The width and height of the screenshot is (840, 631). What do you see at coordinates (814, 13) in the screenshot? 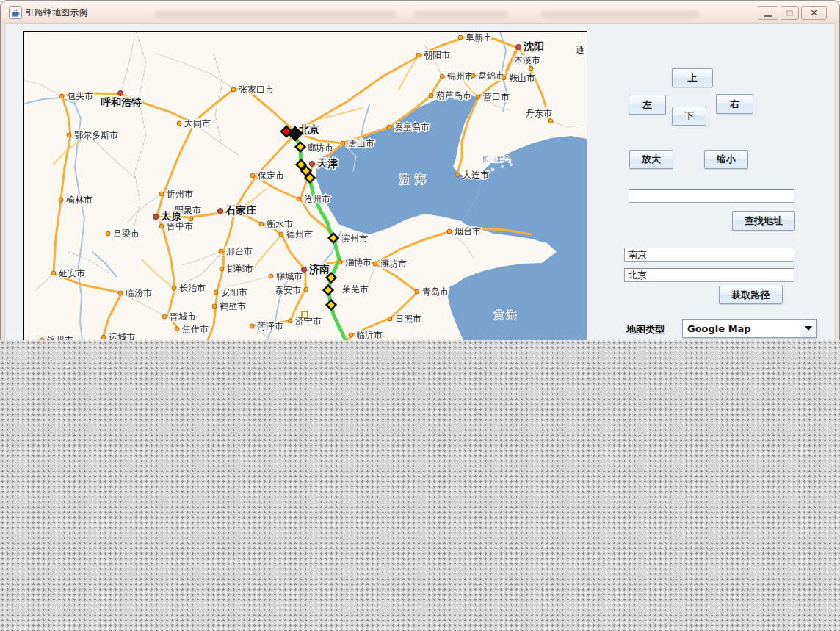
I see `close-button: ✕` at bounding box center [814, 13].